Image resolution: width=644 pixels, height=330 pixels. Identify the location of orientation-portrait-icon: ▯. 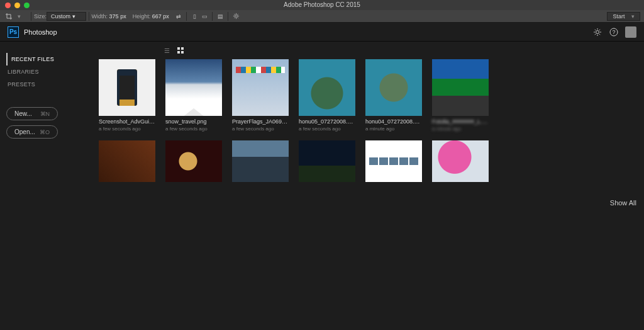
(194, 16).